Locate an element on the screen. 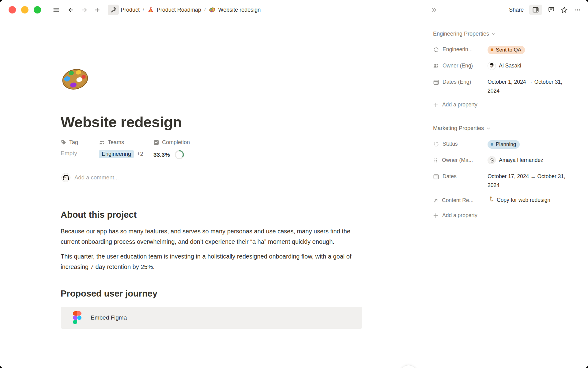 The height and width of the screenshot is (368, 588). divider is located at coordinates (211, 188).